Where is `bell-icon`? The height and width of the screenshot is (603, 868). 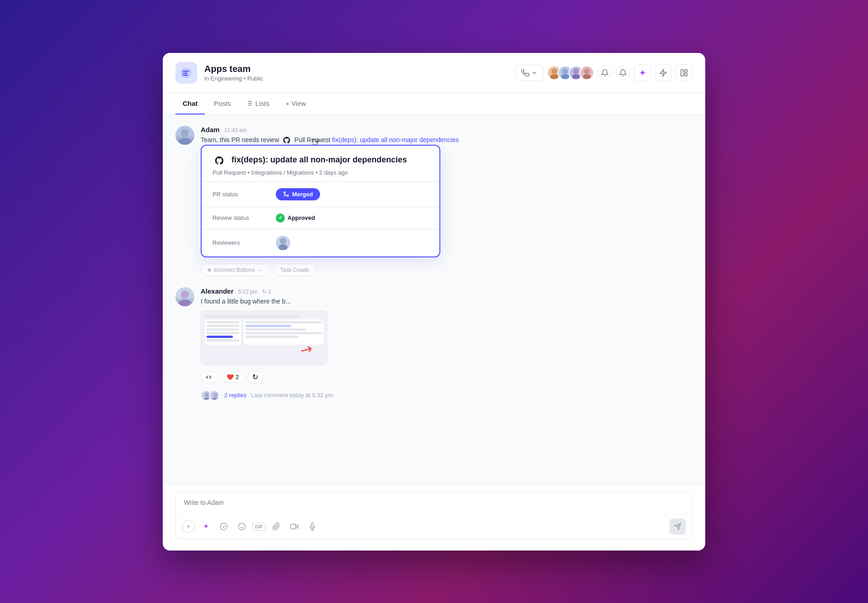 bell-icon is located at coordinates (605, 73).